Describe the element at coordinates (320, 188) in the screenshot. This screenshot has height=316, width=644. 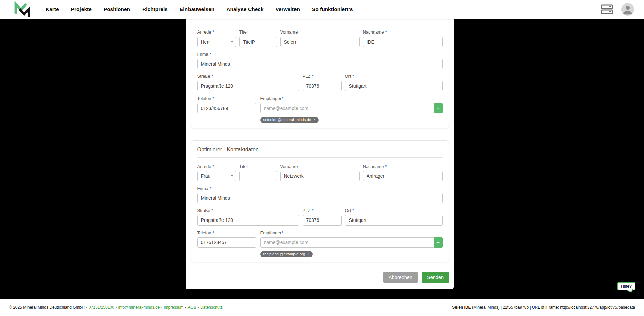
I see `firma-label: Firma*` at that location.